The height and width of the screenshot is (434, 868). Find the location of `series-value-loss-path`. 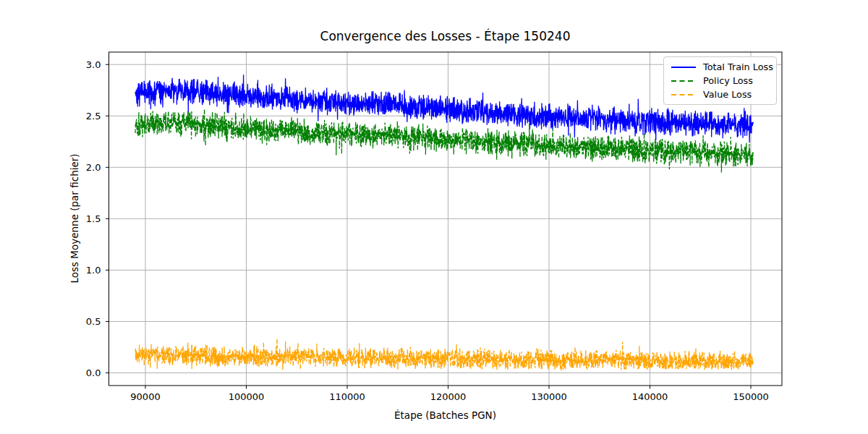

series-value-loss-path is located at coordinates (444, 354).